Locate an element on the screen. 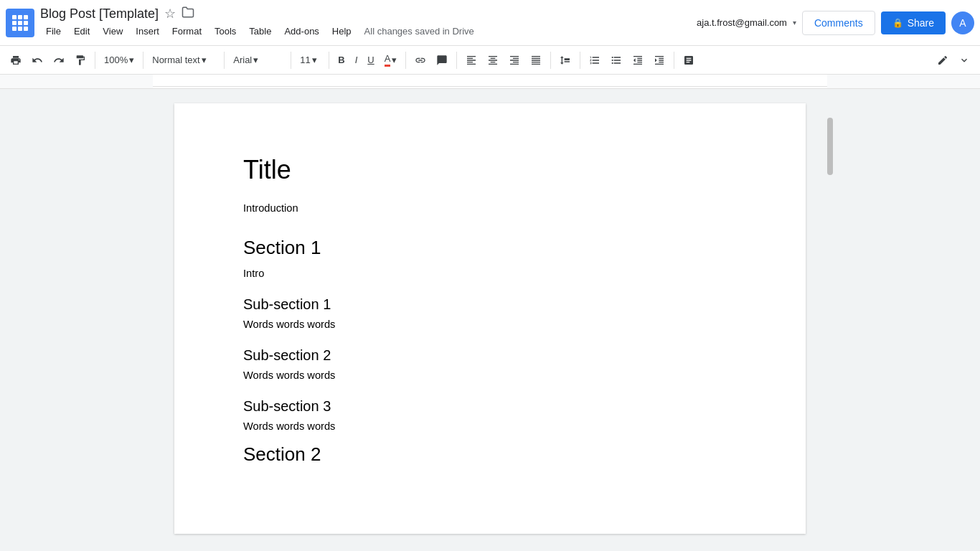  subsection1-body: Words words words is located at coordinates (490, 324).